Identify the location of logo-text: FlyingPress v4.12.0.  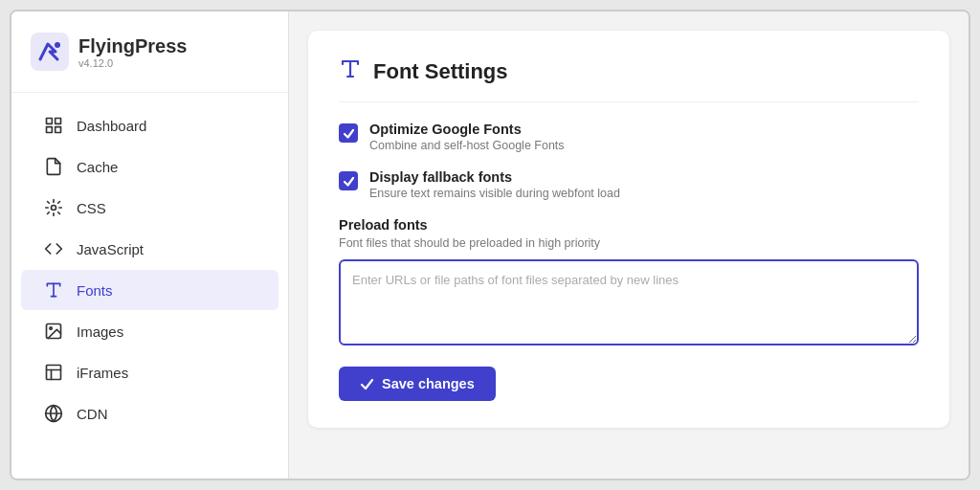
(132, 52).